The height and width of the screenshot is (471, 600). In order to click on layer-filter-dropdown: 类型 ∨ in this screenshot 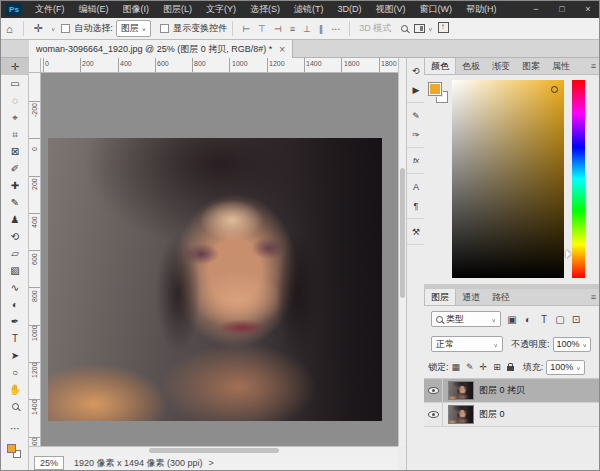, I will do `click(466, 319)`.